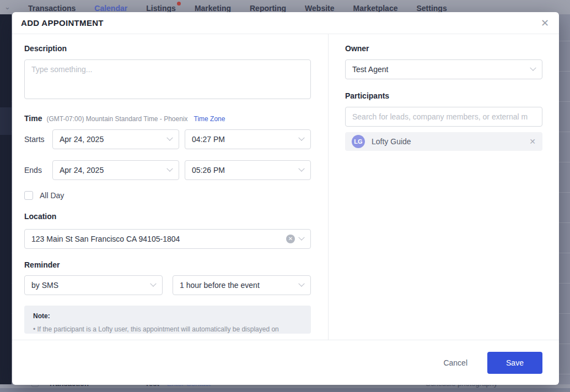  What do you see at coordinates (6, 121) in the screenshot?
I see `sidebar-highlight` at bounding box center [6, 121].